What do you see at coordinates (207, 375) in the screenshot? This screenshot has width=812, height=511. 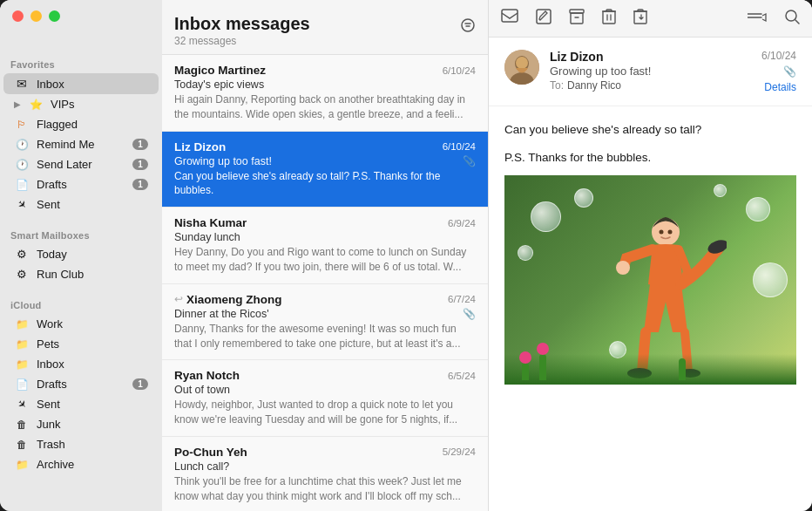 I see `msg-sender: Ryan Notch` at bounding box center [207, 375].